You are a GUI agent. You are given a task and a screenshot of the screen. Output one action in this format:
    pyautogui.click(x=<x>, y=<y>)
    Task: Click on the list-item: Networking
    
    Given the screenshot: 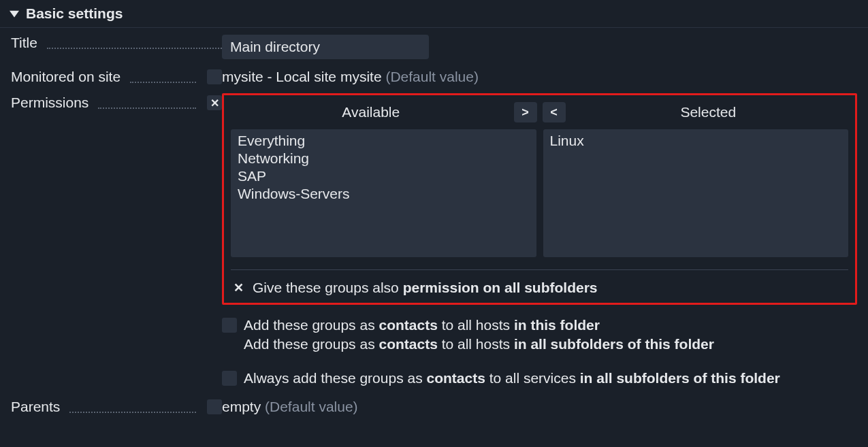 What is the action you would take?
    pyautogui.click(x=384, y=159)
    